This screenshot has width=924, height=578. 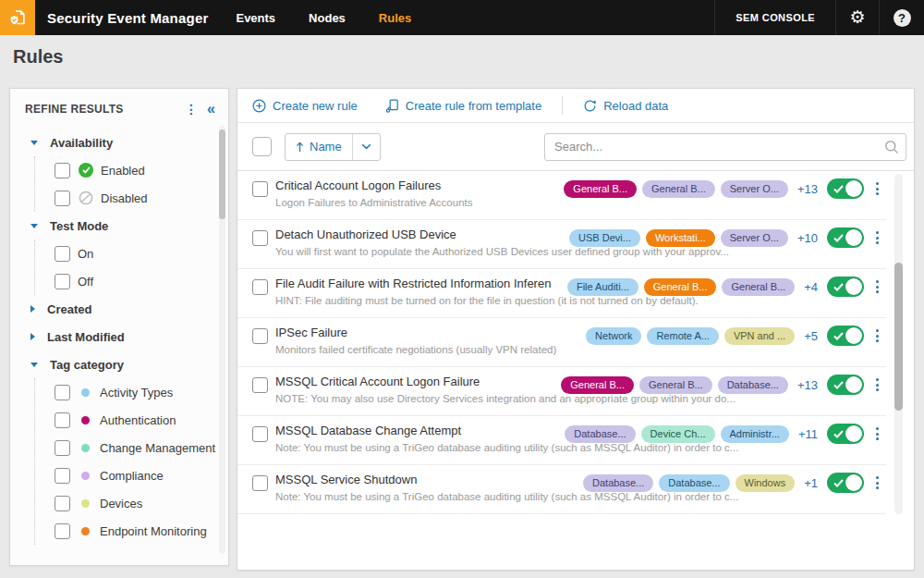 What do you see at coordinates (811, 287) in the screenshot?
I see `rule-extra-count: +4` at bounding box center [811, 287].